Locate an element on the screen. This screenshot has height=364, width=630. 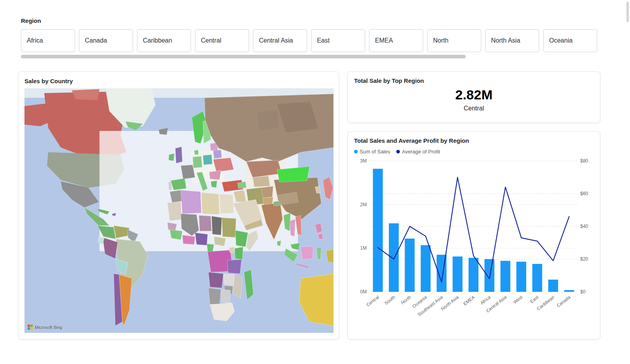
map-ural-patch is located at coordinates (268, 120).